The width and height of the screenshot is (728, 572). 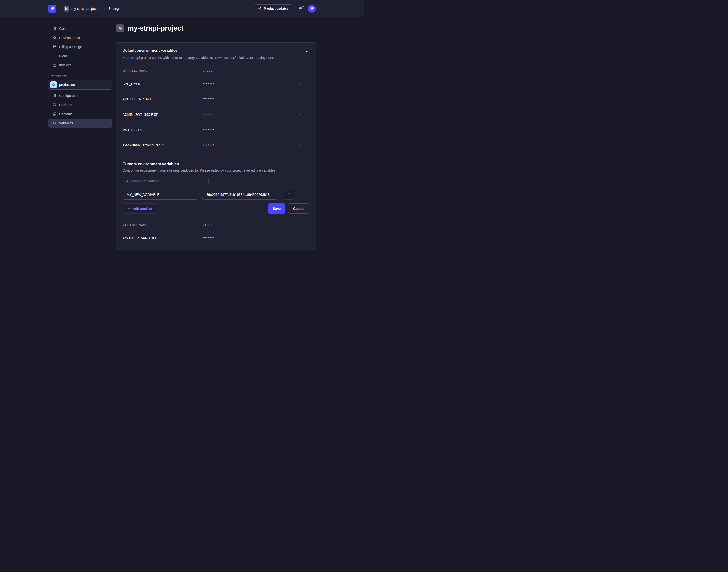 What do you see at coordinates (80, 38) in the screenshot?
I see `sidebar-item-environments: Environments` at bounding box center [80, 38].